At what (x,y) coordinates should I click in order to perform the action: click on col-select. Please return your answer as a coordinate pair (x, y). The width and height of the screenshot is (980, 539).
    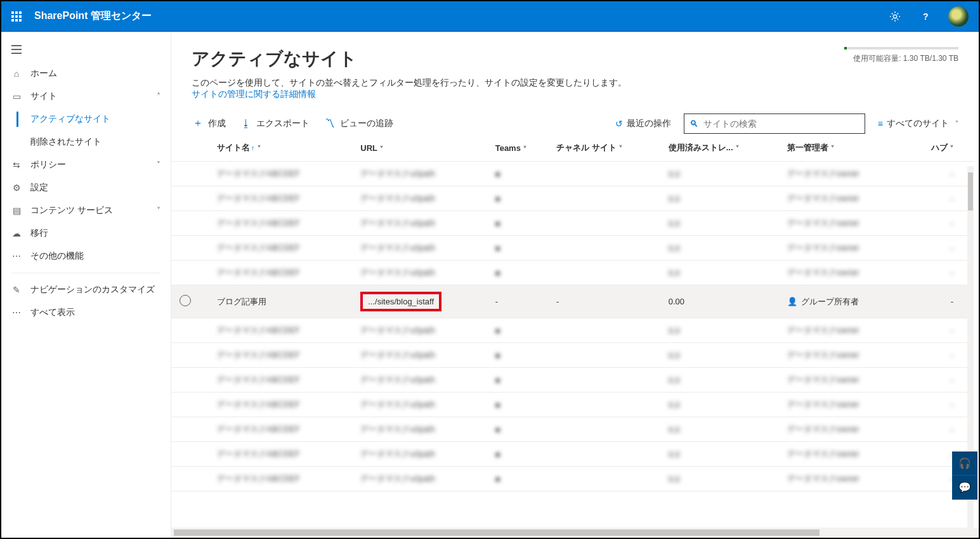
    Looking at the image, I should click on (185, 148).